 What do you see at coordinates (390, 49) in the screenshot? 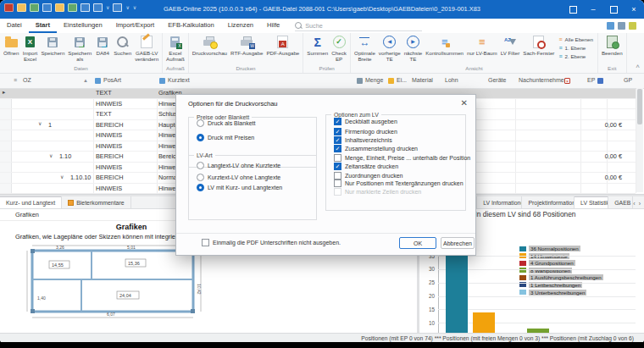
I see `ribbon-button-vorherige-te: ◀vorherige TE` at bounding box center [390, 49].